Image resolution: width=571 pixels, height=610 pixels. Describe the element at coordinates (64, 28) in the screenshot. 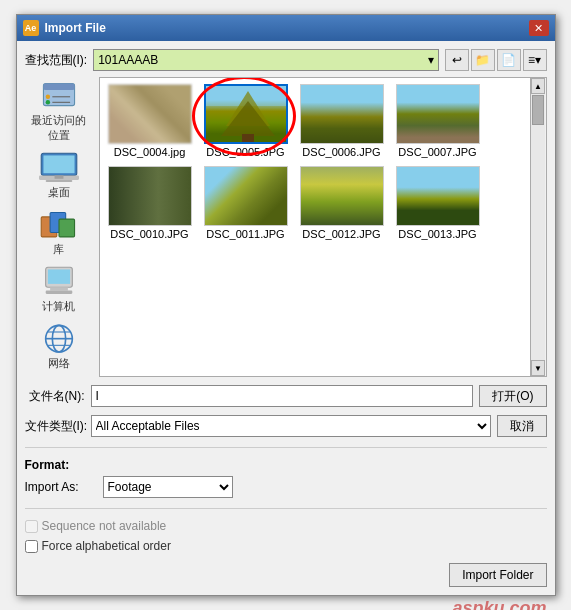

I see `title-bar-left: Ae Import File` at that location.